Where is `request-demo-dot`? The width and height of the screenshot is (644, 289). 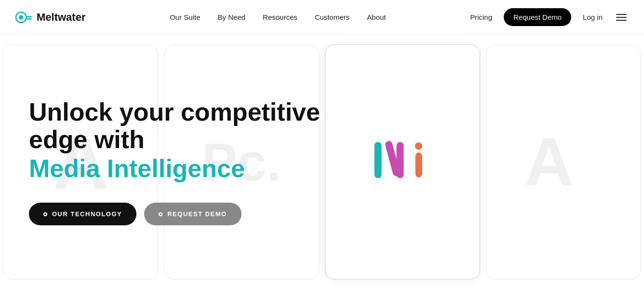 request-demo-dot is located at coordinates (161, 214).